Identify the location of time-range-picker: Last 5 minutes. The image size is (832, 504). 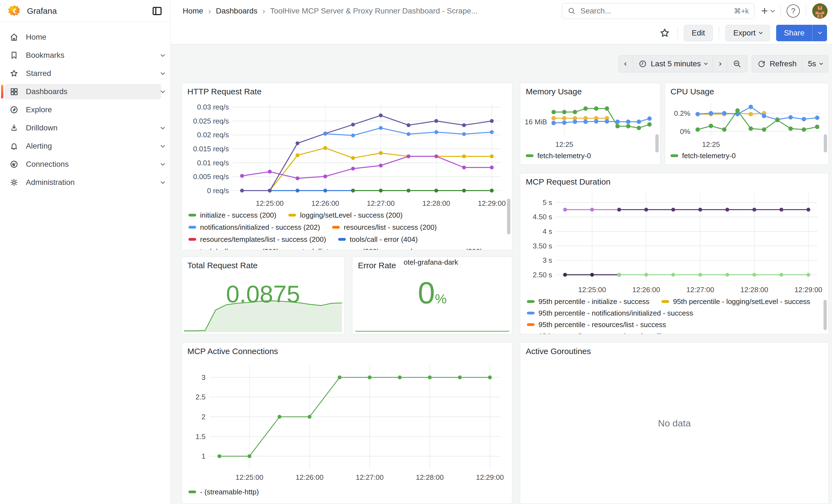
(673, 64).